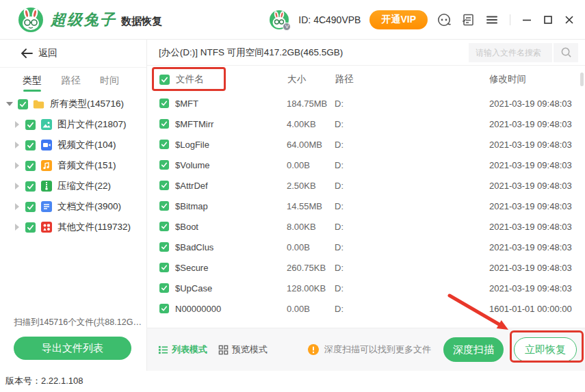 The image size is (585, 392). I want to click on archive-icon, so click(47, 186).